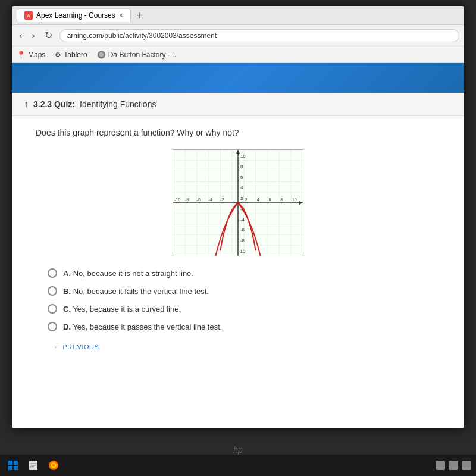 The height and width of the screenshot is (476, 476). What do you see at coordinates (75, 55) in the screenshot?
I see `tablero-label: Tablero` at bounding box center [75, 55].